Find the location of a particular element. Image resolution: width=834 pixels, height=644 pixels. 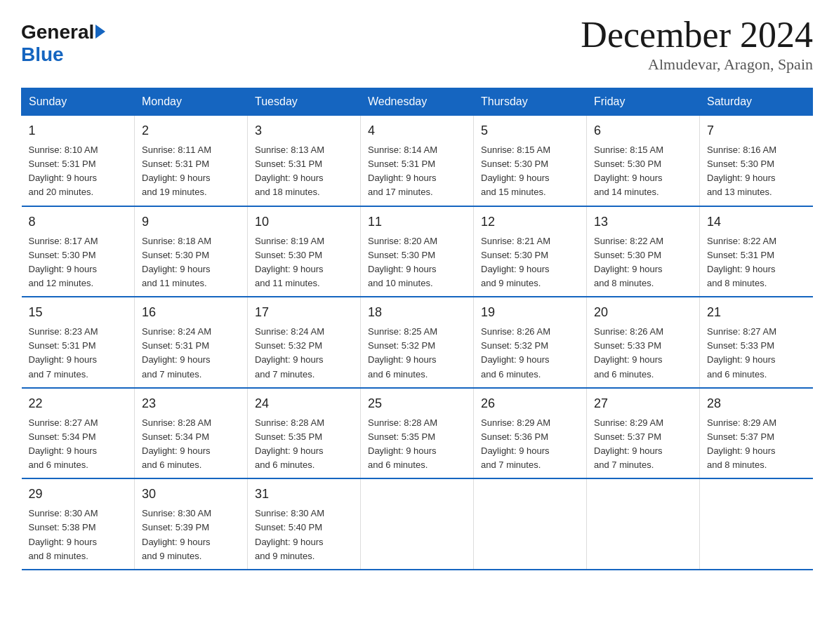

day-number: 11 is located at coordinates (417, 222).